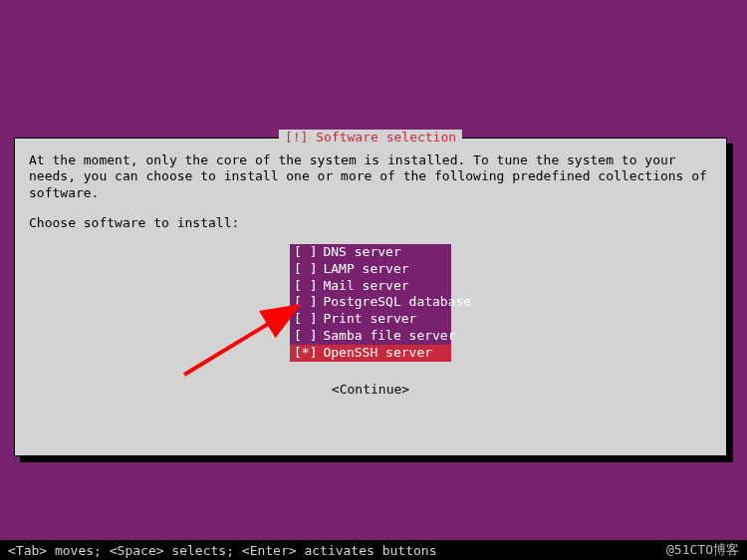  What do you see at coordinates (371, 389) in the screenshot?
I see `continue-button: <Continue>` at bounding box center [371, 389].